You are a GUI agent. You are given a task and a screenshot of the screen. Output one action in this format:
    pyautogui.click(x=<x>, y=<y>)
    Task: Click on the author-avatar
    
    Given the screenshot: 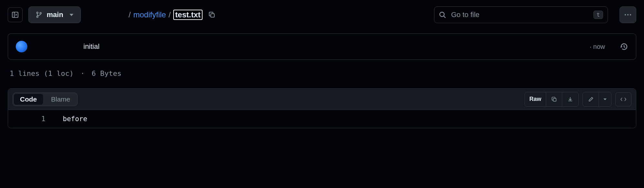 What is the action you would take?
    pyautogui.click(x=22, y=47)
    